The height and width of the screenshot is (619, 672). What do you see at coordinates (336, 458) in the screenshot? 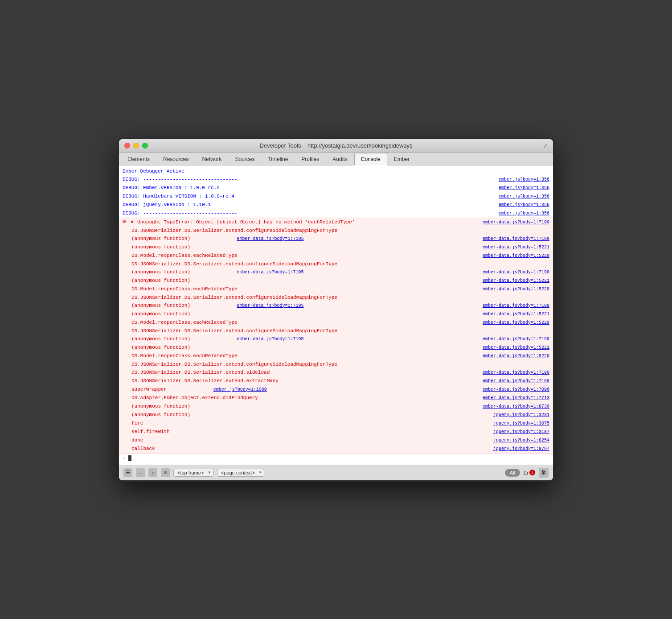
I see `console-prompt: ›` at bounding box center [336, 458].